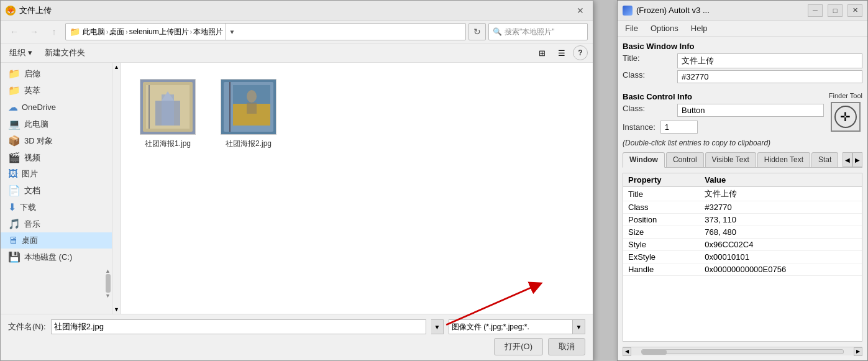  Describe the element at coordinates (679, 127) in the screenshot. I see `instance-value: 1` at that location.